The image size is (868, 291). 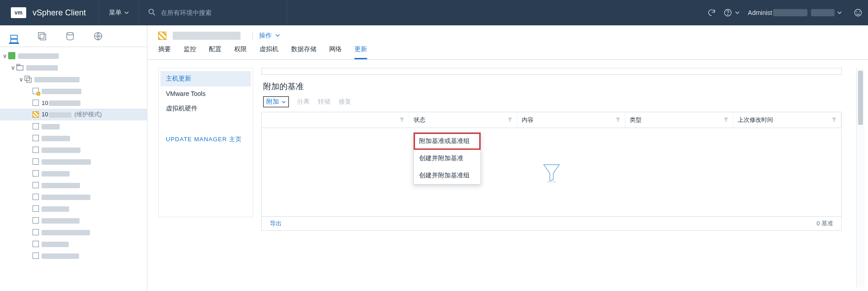 I want to click on content-tabs: 摘要监控配置权限虚拟机数据存储网络更新, so click(x=508, y=50).